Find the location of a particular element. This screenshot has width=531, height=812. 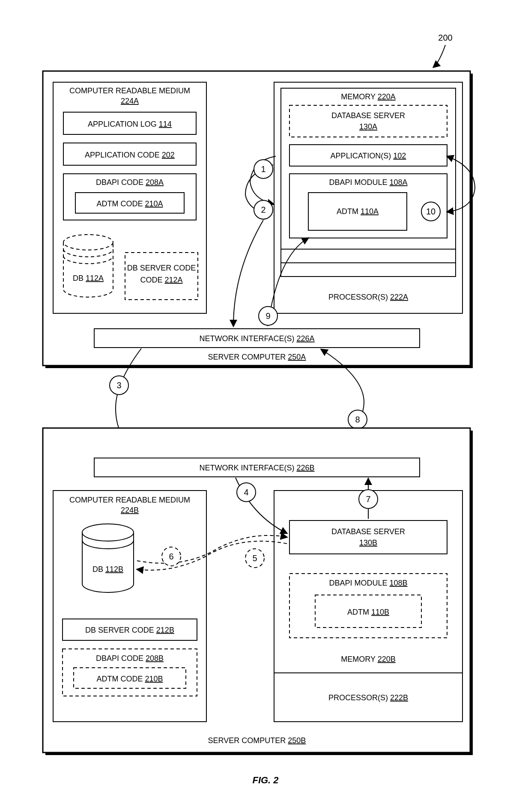

svg-text: 130A is located at coordinates (368, 127).